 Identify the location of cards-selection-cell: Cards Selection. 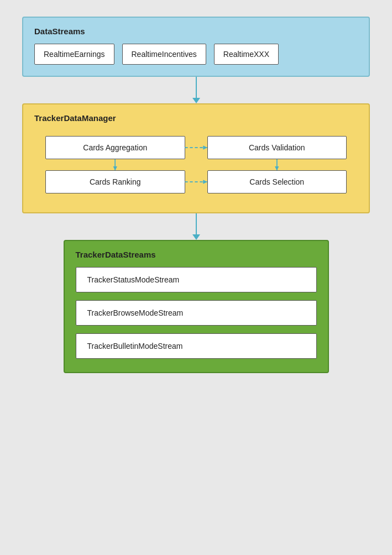
(278, 182).